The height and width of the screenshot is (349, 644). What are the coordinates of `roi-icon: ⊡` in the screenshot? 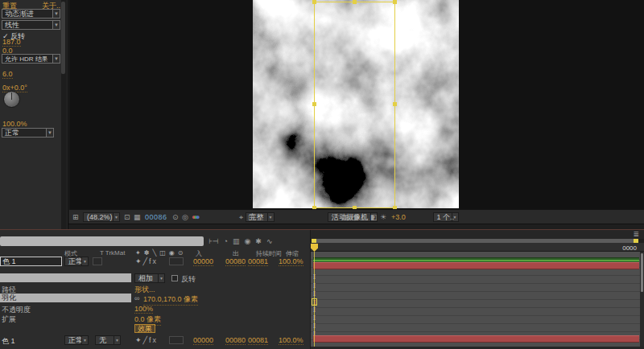 It's located at (127, 217).